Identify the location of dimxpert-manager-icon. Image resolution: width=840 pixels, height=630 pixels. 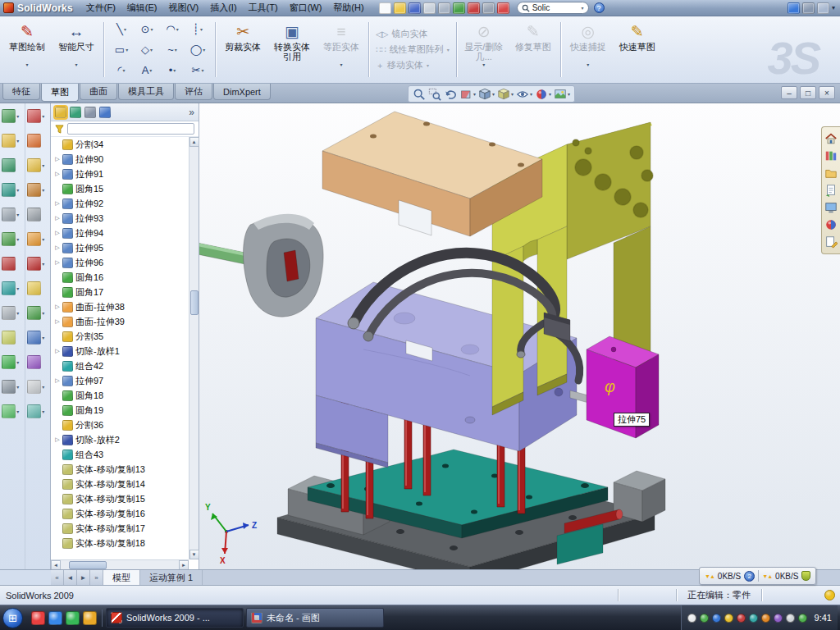
(105, 112).